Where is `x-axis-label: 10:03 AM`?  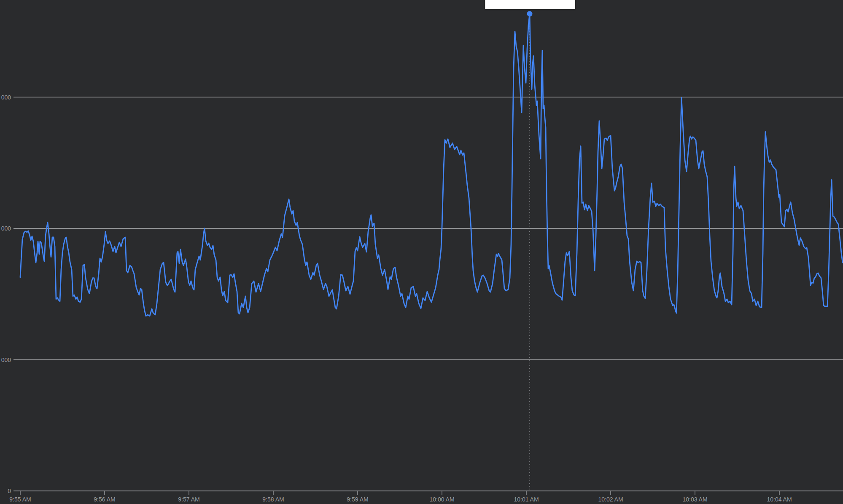 x-axis-label: 10:03 AM is located at coordinates (695, 499).